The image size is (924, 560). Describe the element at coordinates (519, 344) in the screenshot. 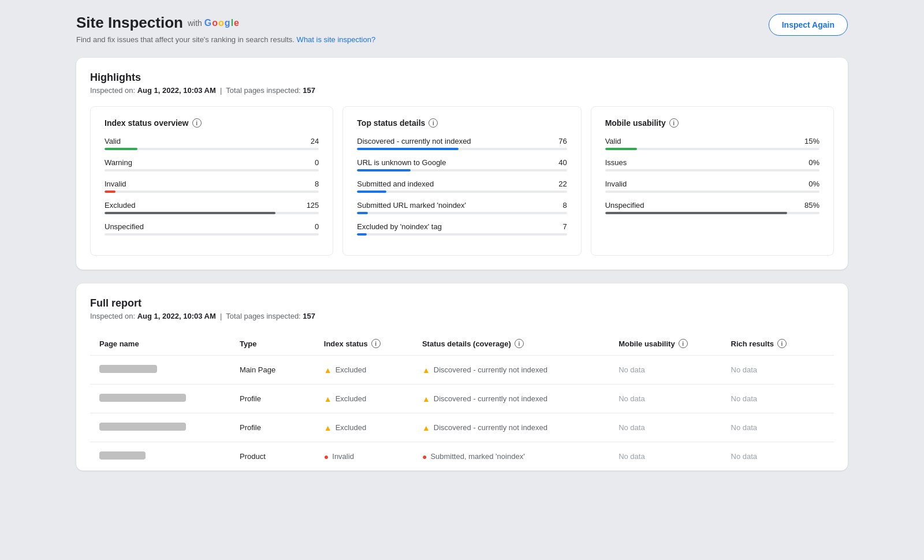

I see `status-details-col-info-icon: i` at that location.